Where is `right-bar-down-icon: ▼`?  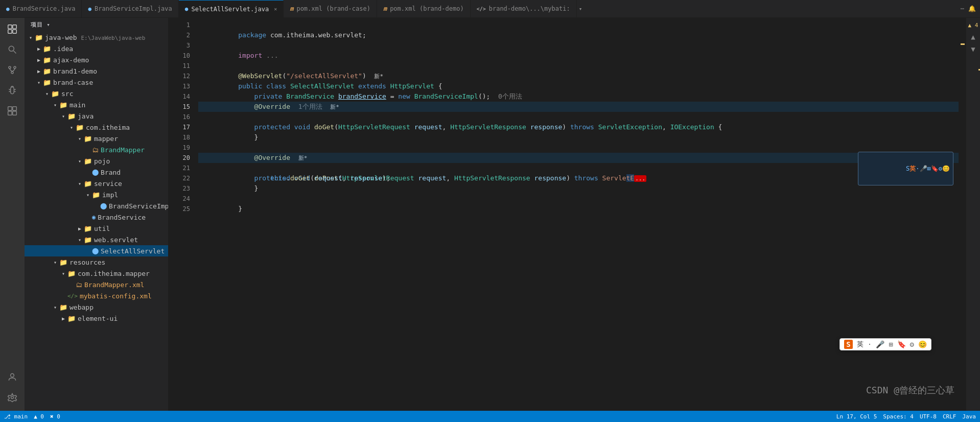 right-bar-down-icon: ▼ is located at coordinates (973, 49).